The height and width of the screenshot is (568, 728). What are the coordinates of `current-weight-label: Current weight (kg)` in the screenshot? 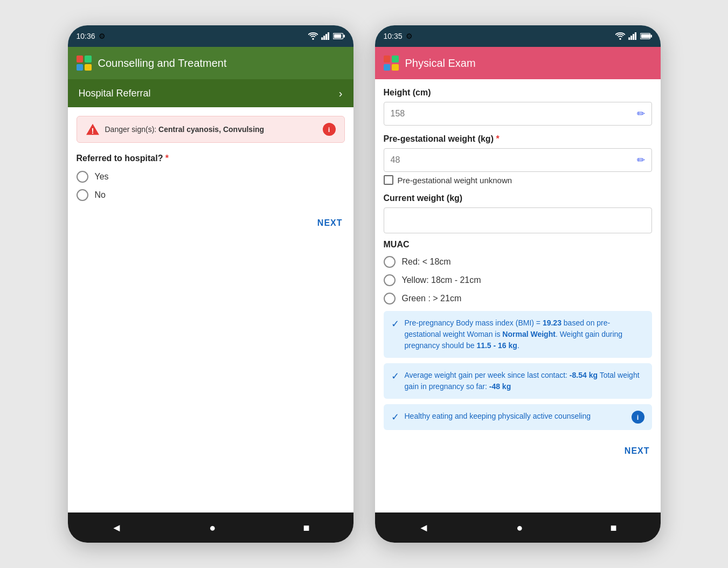 It's located at (518, 198).